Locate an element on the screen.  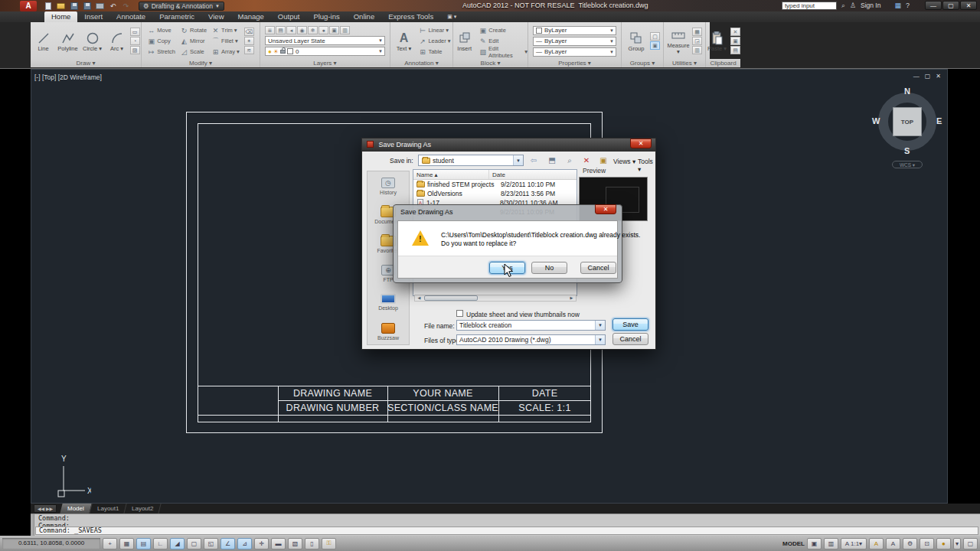
dialog-cancel-button: Cancel is located at coordinates (631, 339).